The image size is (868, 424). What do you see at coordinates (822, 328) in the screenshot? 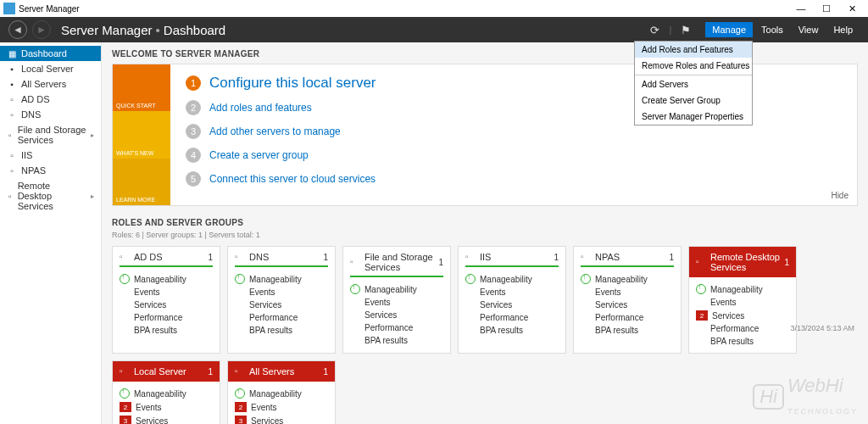
I see `timestamp: 3/13/2024 5:13 AM` at bounding box center [822, 328].